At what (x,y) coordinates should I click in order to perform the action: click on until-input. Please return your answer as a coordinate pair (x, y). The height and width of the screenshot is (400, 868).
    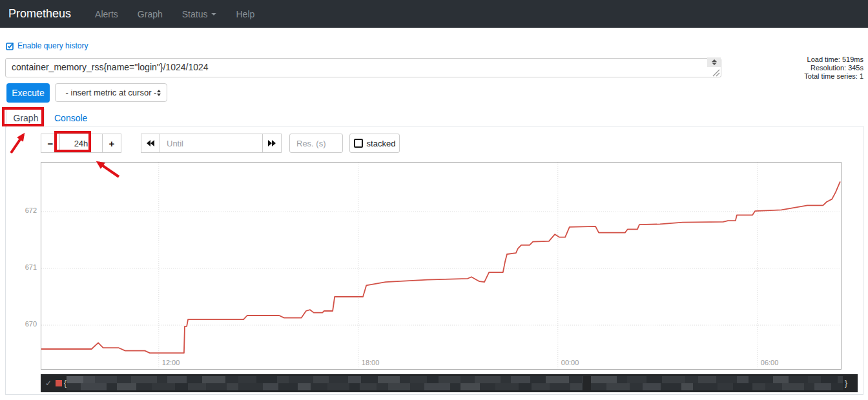
    Looking at the image, I should click on (211, 143).